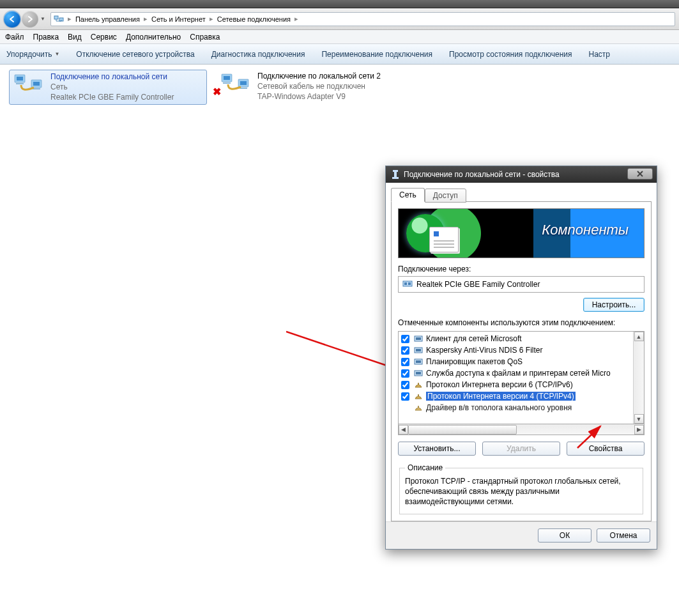  I want to click on list-item: Планировщик пакетов QoS, so click(516, 362).